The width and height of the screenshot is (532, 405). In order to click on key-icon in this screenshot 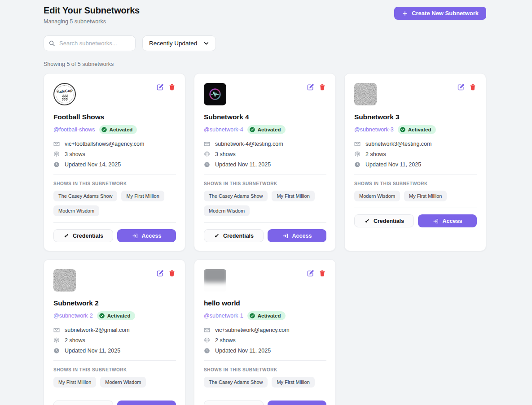, I will do `click(216, 236)`.